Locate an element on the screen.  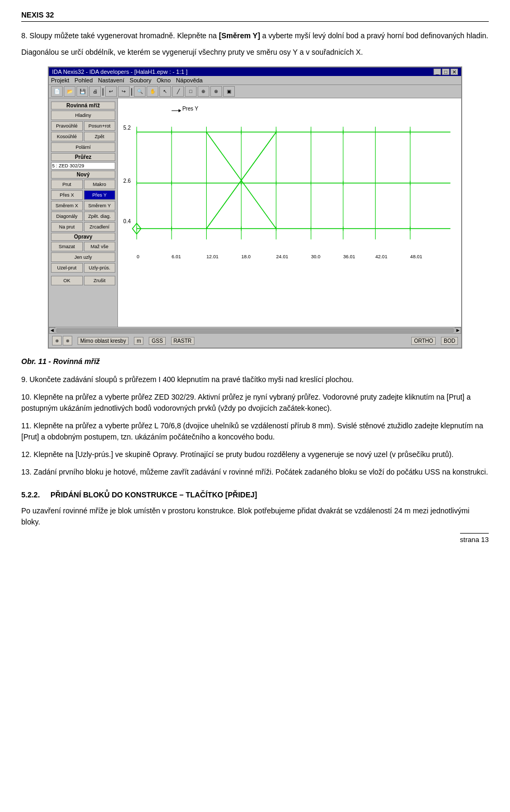
svg-text: 0 is located at coordinates (138, 257).